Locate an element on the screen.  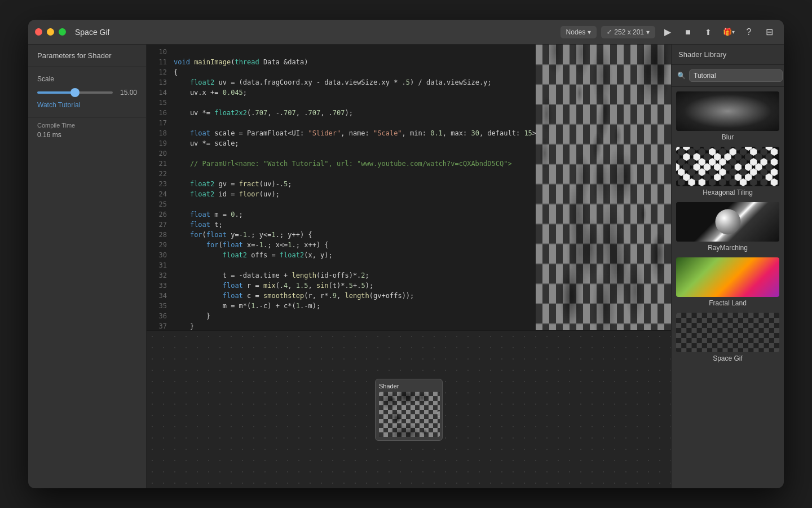
code-line: 23 float2 gv = fract(uv)-.5; is located at coordinates (341, 184).